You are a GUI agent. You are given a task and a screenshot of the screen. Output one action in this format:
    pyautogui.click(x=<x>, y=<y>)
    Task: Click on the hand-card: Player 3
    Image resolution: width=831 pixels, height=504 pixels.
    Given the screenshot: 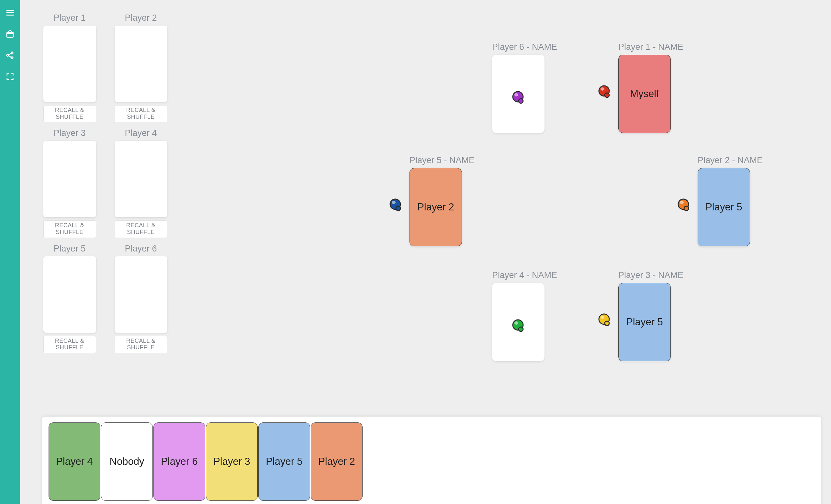 What is the action you would take?
    pyautogui.click(x=232, y=462)
    